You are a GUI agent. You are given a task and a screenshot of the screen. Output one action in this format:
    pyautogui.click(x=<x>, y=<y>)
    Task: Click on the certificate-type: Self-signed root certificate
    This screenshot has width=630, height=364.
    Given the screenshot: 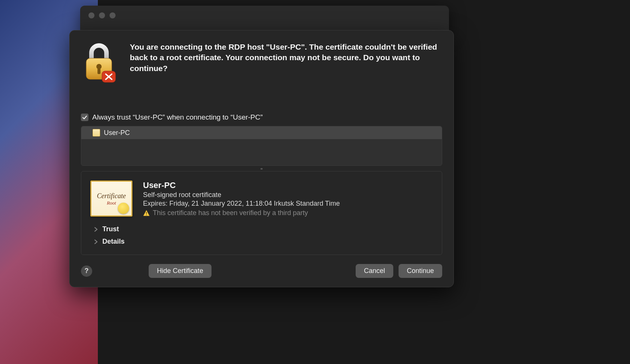 What is the action you would take?
    pyautogui.click(x=288, y=195)
    